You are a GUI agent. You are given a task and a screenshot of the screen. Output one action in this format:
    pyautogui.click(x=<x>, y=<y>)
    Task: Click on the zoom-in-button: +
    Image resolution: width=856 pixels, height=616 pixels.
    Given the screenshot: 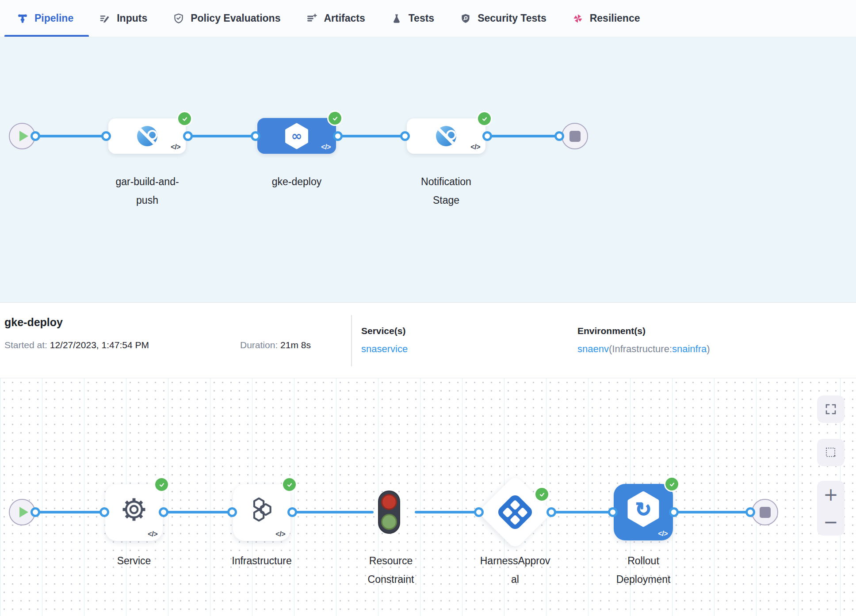 What is the action you would take?
    pyautogui.click(x=831, y=494)
    